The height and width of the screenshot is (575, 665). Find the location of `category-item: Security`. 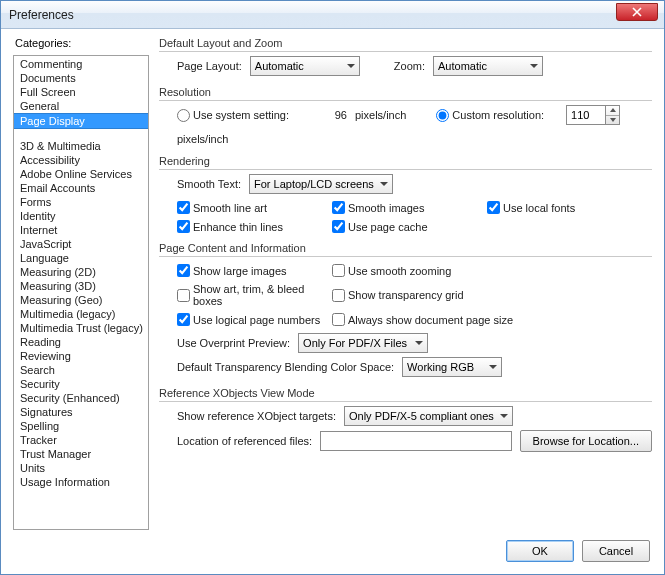

category-item: Security is located at coordinates (81, 384).